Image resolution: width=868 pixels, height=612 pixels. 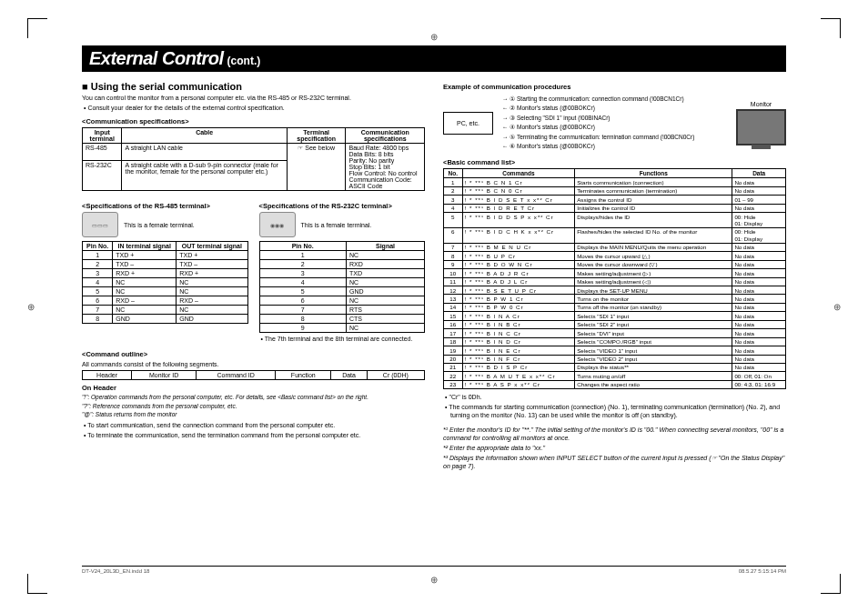 I want to click on header-note: "!": Operation commands from the persona…, so click(x=253, y=397).